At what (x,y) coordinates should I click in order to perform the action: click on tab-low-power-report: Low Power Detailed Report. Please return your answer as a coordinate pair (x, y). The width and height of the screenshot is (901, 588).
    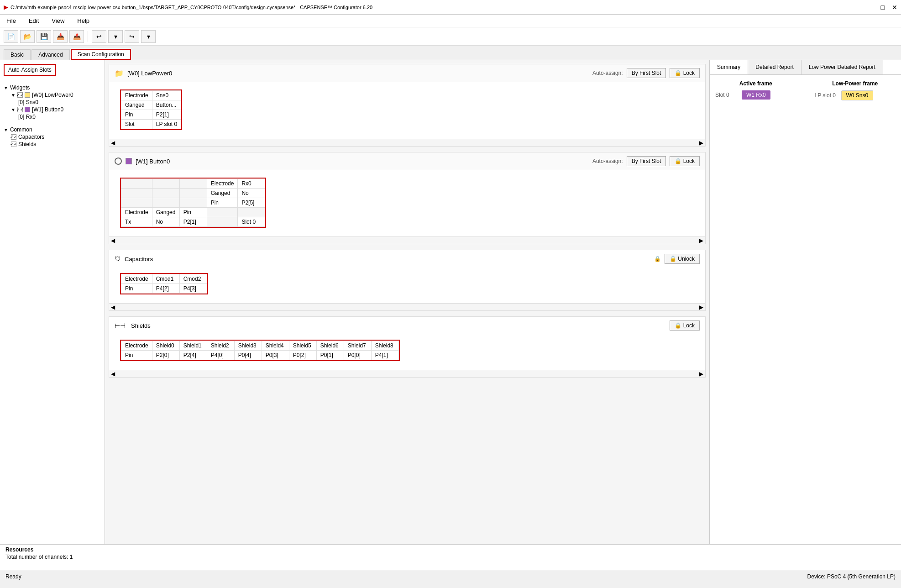
    Looking at the image, I should click on (843, 68).